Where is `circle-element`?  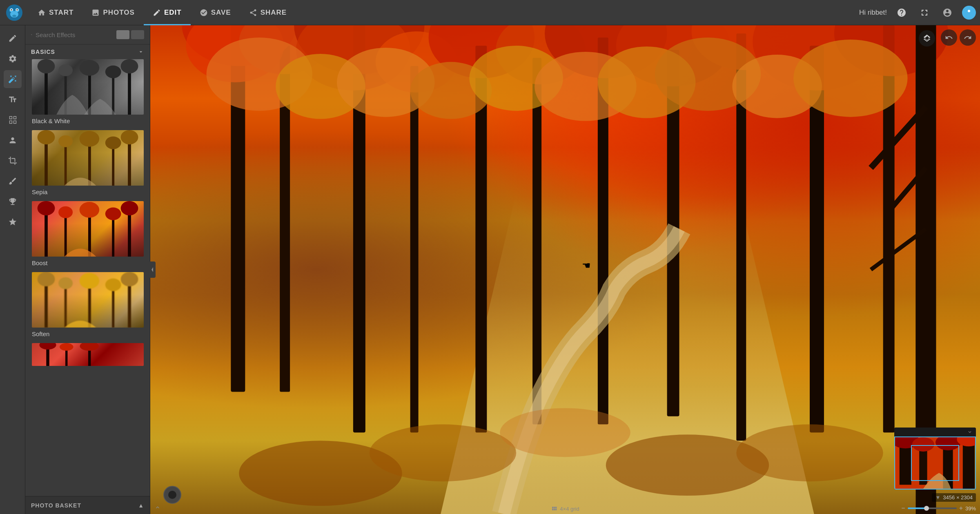 circle-element is located at coordinates (172, 495).